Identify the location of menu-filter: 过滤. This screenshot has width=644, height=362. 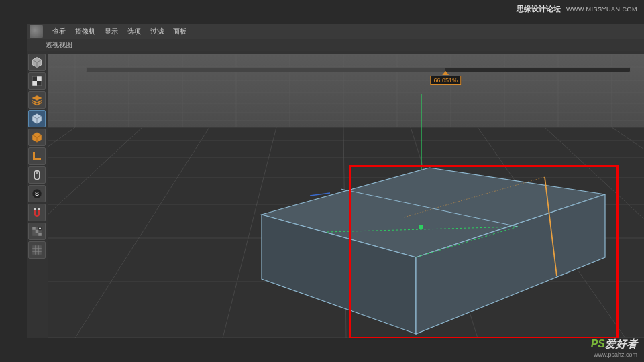
(157, 32).